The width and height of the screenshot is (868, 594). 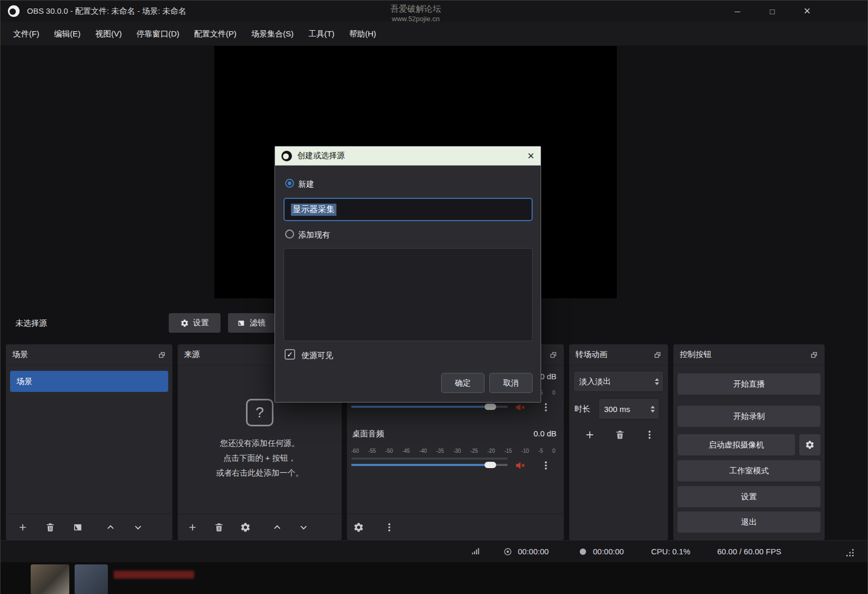 I want to click on move-scene-up-icon, so click(x=111, y=527).